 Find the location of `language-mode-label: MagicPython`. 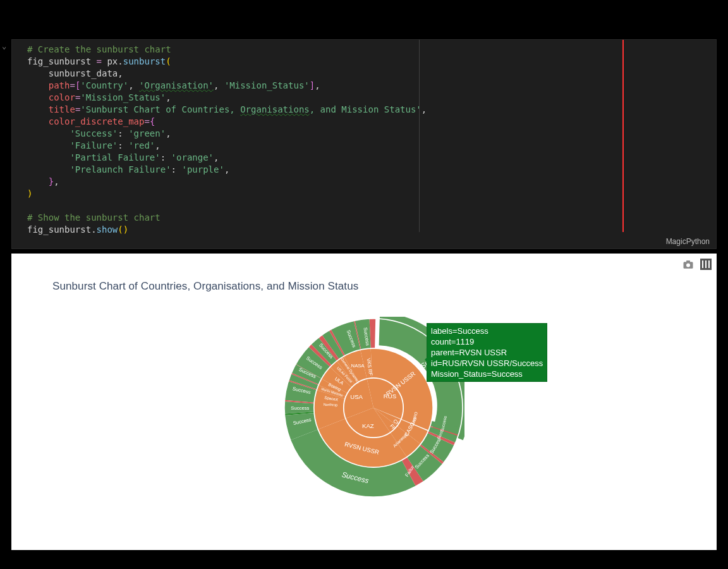

language-mode-label: MagicPython is located at coordinates (688, 242).